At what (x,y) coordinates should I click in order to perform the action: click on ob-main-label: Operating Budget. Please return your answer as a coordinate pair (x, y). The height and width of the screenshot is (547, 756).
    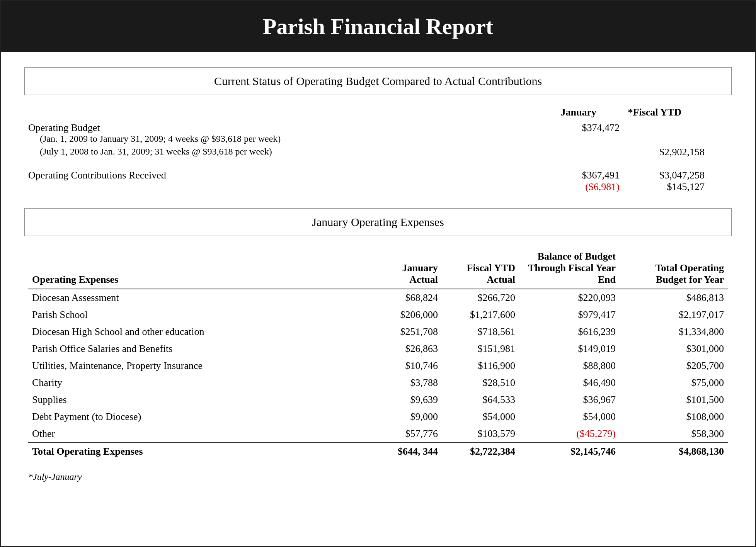
    Looking at the image, I should click on (281, 128).